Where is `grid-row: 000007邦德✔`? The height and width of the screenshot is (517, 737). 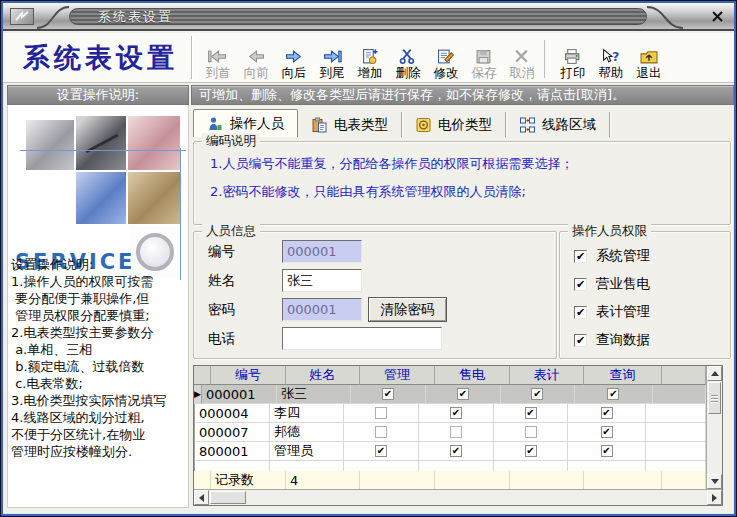 grid-row: 000007邦德✔ is located at coordinates (450, 432).